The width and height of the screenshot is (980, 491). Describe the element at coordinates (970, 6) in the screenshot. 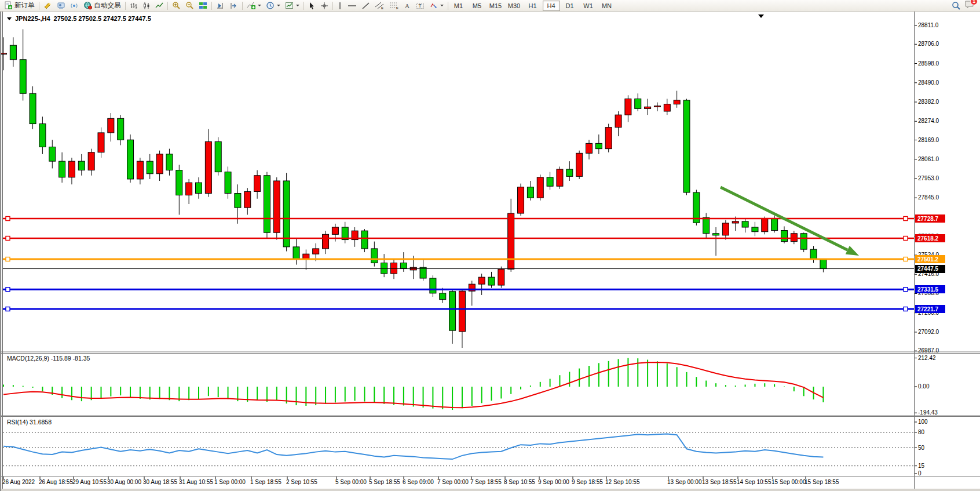

I see `notifications-button: 1` at that location.